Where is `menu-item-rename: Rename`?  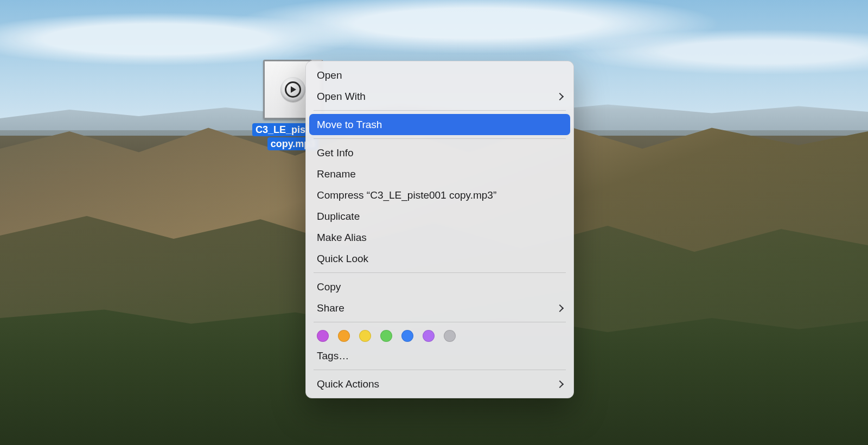
menu-item-rename: Rename is located at coordinates (439, 174).